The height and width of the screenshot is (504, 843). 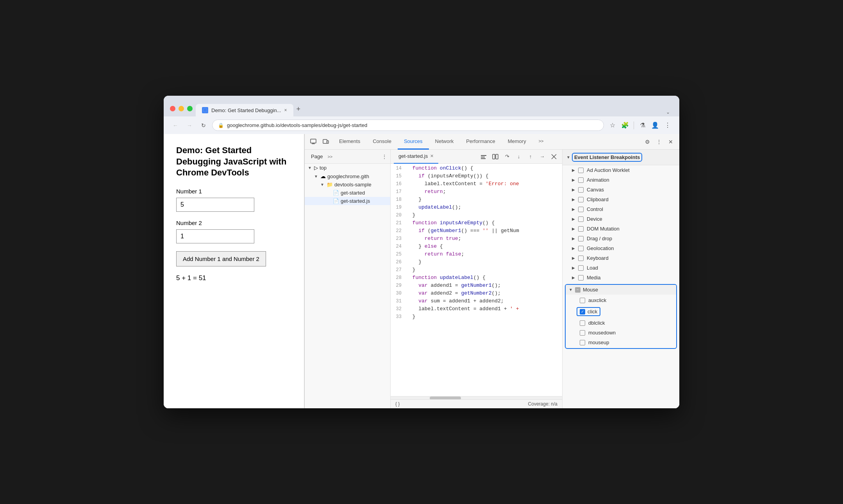 I want to click on bp-item-load: ▶ Load, so click(x=621, y=268).